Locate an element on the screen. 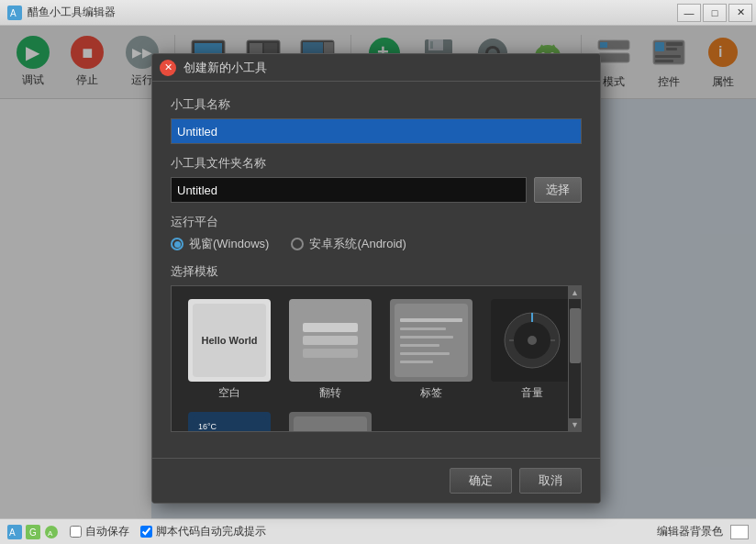  status-icon1: A is located at coordinates (15, 532).